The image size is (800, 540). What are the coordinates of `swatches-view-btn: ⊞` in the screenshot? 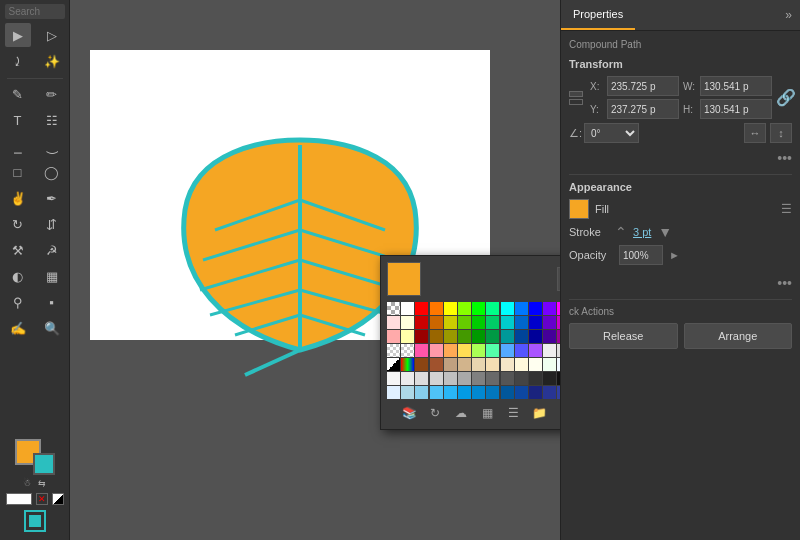 It's located at (558, 279).